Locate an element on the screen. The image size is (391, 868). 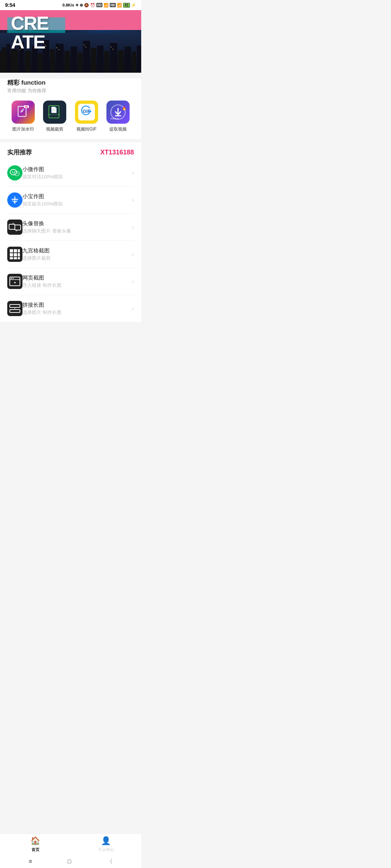
bluetooth-icon: ✶ is located at coordinates (77, 5).